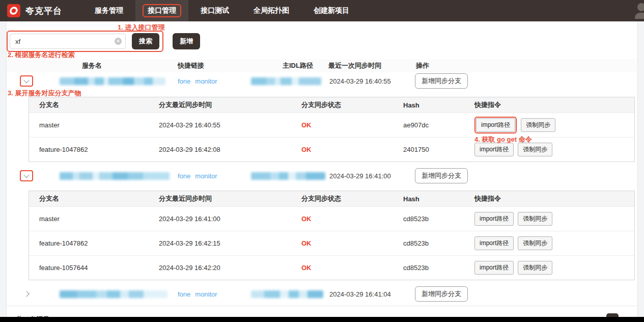 The image size is (644, 322). What do you see at coordinates (68, 41) in the screenshot?
I see `search-input` at bounding box center [68, 41].